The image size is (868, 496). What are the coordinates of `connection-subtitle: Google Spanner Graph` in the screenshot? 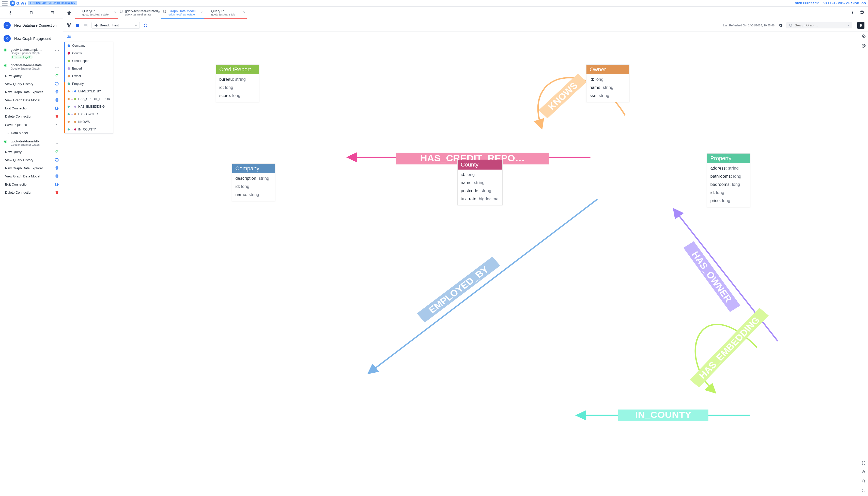 It's located at (32, 144).